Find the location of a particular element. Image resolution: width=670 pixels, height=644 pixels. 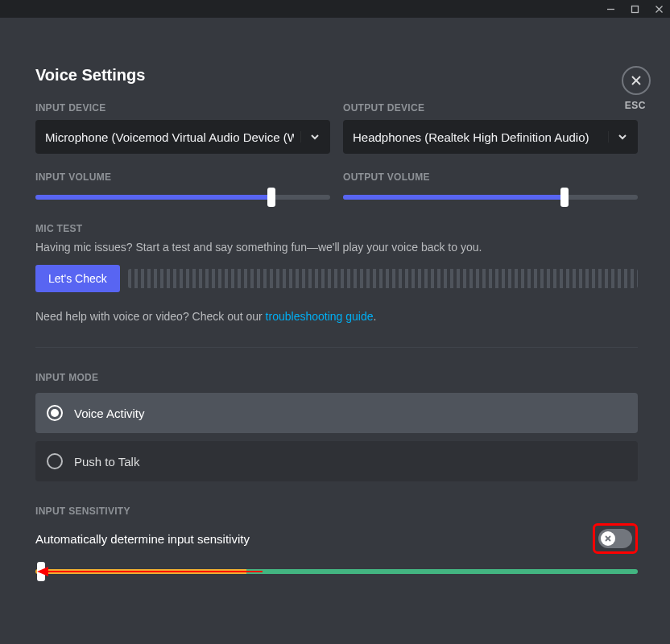

output-volume-label: OUTPUT VOLUME is located at coordinates (490, 177).